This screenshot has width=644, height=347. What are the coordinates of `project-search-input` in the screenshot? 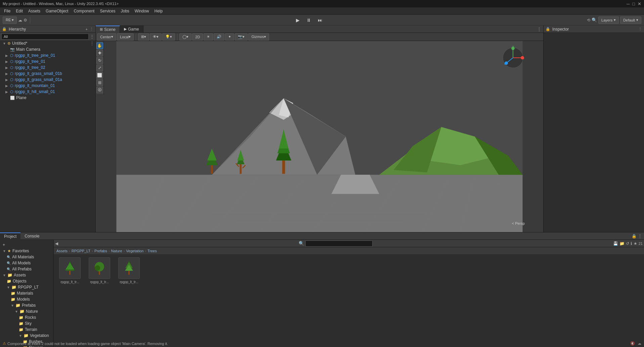 It's located at (339, 244).